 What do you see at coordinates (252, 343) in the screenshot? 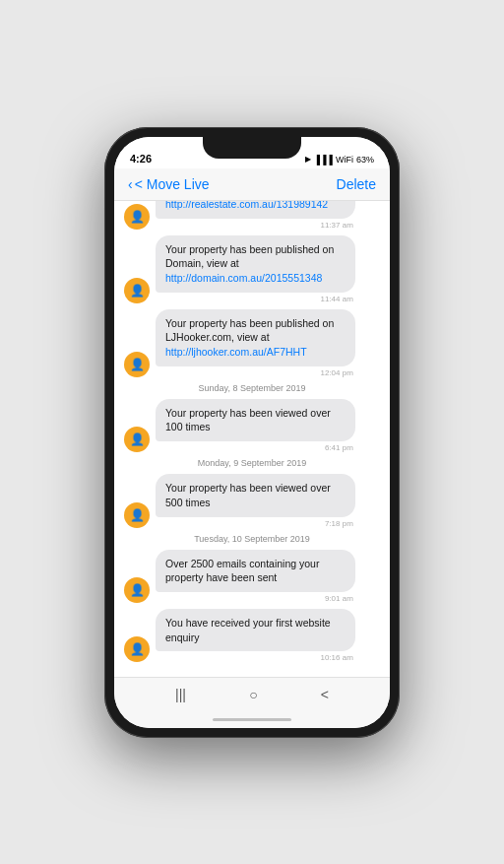
I see `message-row: 👤Your property has been published on LJH…` at bounding box center [252, 343].